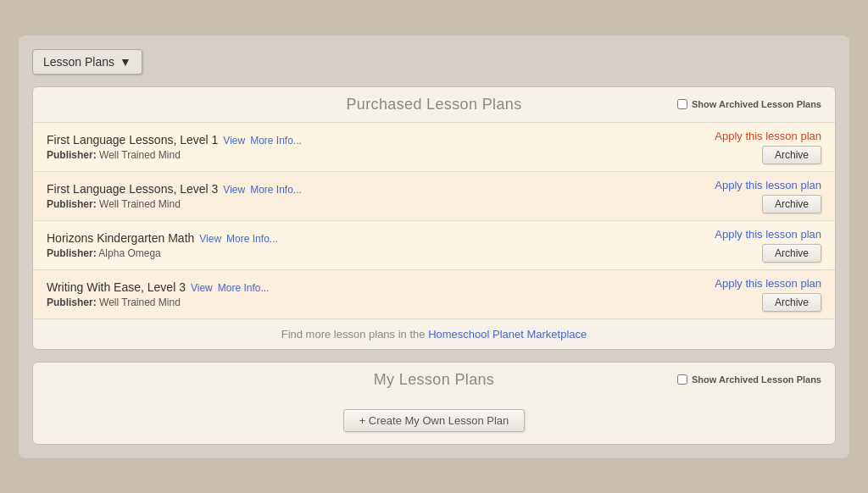 This screenshot has height=493, width=868. I want to click on lesson-name: Writing With Ease, Level 3, so click(116, 287).